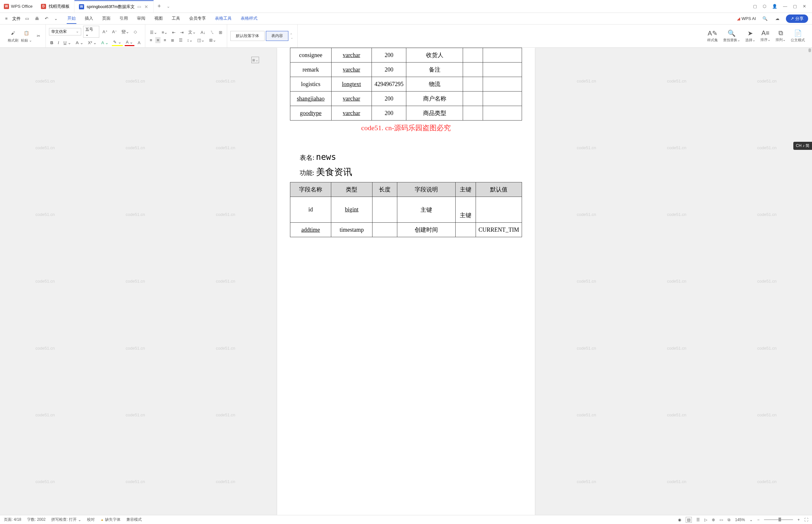  I want to click on status-proof: 校对, so click(91, 520).